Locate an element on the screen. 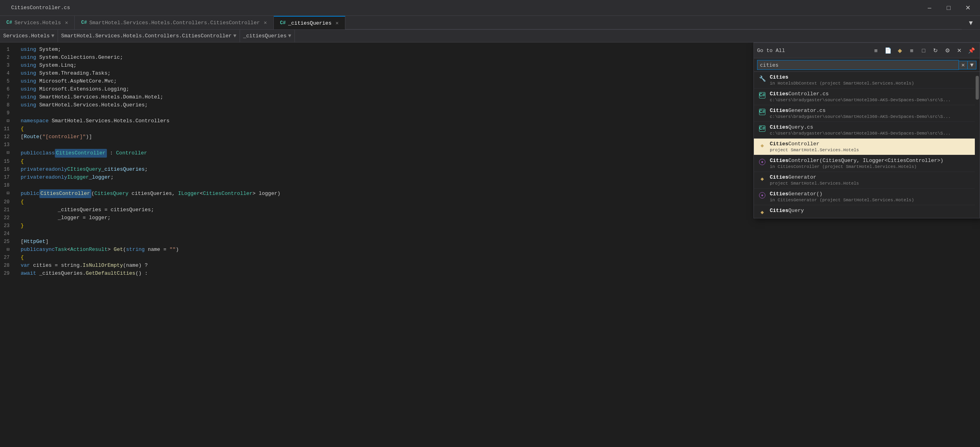  tab-bar: C# Services.Hotels ✕ C# SmartHotel.Servi… is located at coordinates (490, 23).